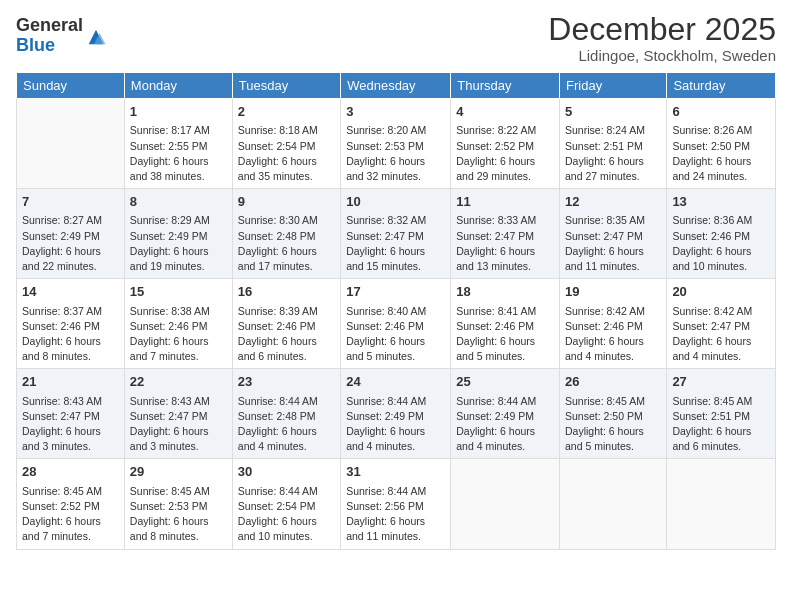  I want to click on day-info: Sunrise: 8:45 AM Sunset: 2:50 PM Dayligh…, so click(613, 424).